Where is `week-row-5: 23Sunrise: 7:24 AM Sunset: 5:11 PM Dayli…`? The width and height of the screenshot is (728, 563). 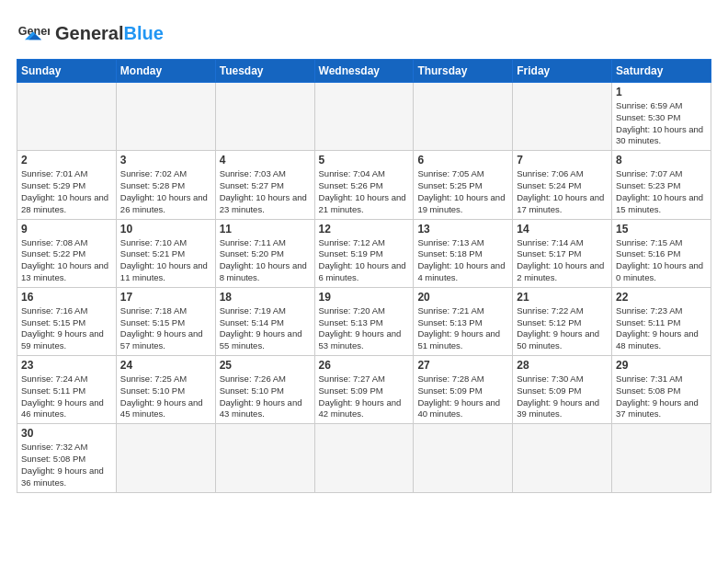
week-row-5: 23Sunrise: 7:24 AM Sunset: 5:11 PM Dayli… is located at coordinates (364, 390).